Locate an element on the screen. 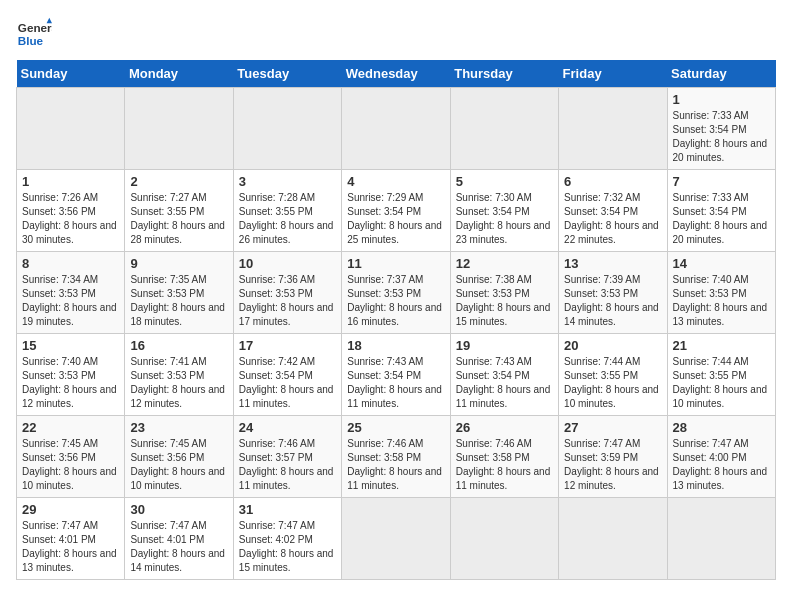 This screenshot has width=792, height=612. day-info: Sunrise: 7:47 AMSunset: 4:02 PMDaylight:… is located at coordinates (288, 547).